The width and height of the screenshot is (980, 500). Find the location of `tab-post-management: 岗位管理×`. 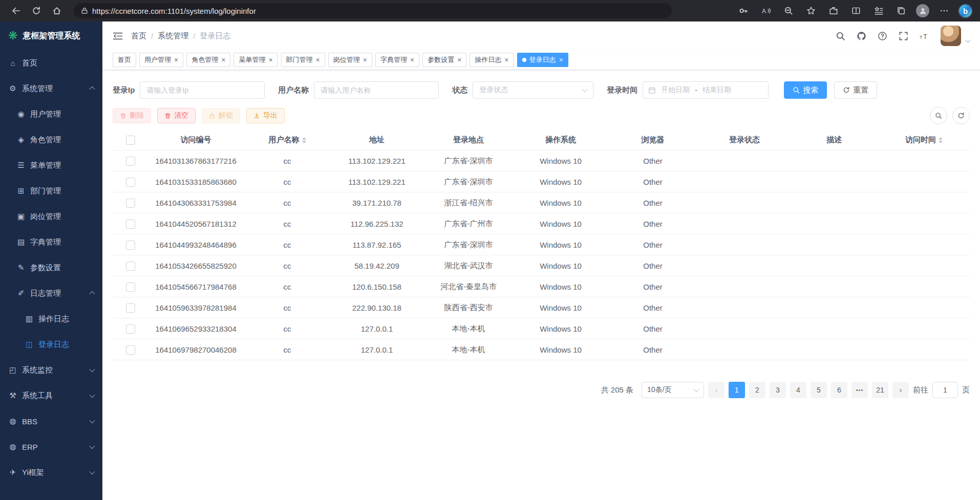

tab-post-management: 岗位管理× is located at coordinates (350, 60).